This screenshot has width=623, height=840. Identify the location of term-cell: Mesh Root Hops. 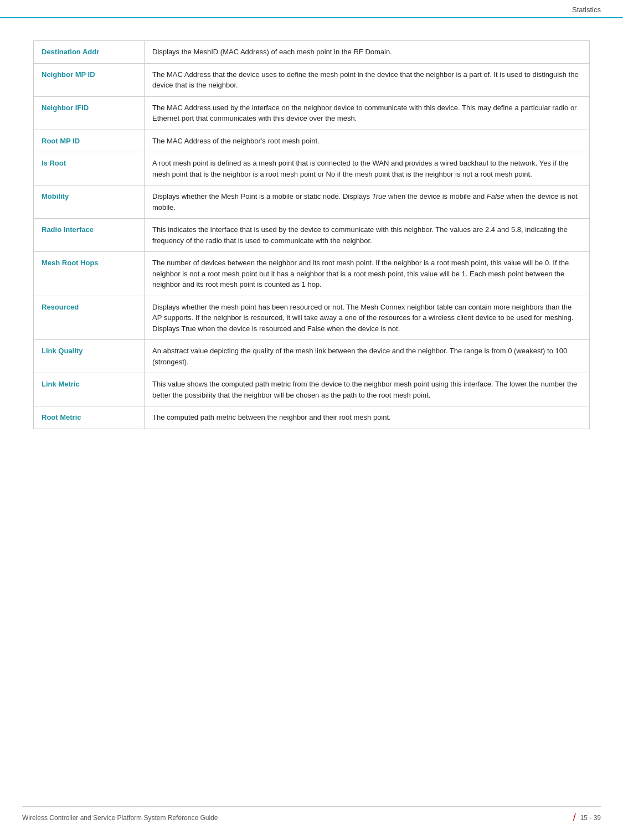
(89, 274).